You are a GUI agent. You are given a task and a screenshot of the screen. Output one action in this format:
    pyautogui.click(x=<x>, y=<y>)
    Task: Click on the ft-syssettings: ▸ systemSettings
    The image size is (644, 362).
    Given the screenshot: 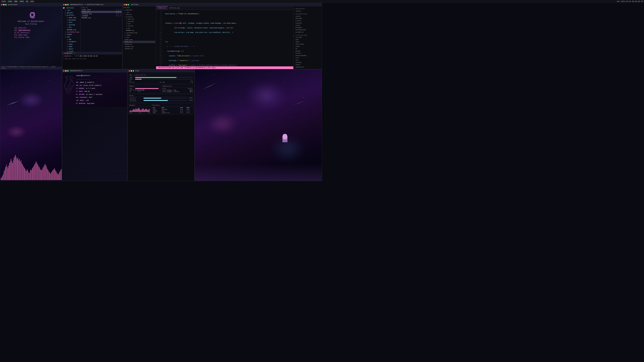 What is the action you would take?
    pyautogui.click(x=139, y=33)
    